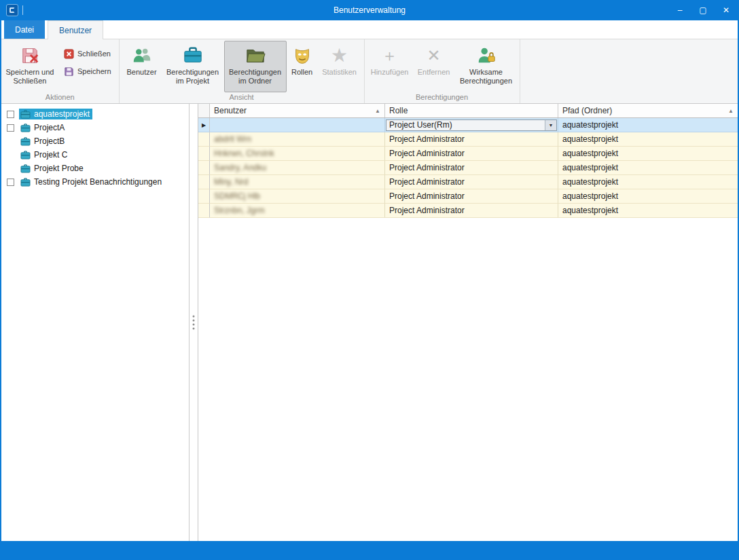 The height and width of the screenshot is (560, 739). What do you see at coordinates (298, 182) in the screenshot?
I see `cell-benutzer: Mlny, Nrd` at bounding box center [298, 182].